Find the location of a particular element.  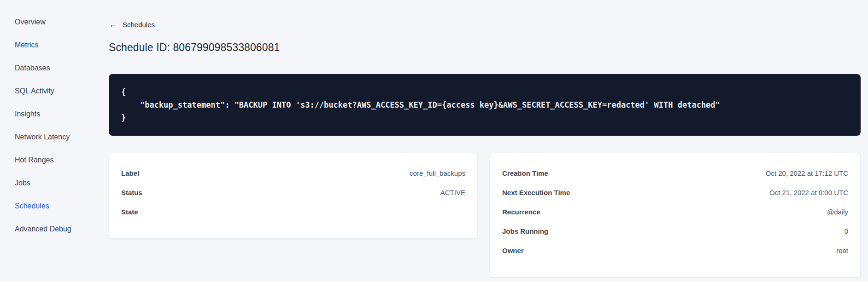

code-line: { is located at coordinates (485, 92).